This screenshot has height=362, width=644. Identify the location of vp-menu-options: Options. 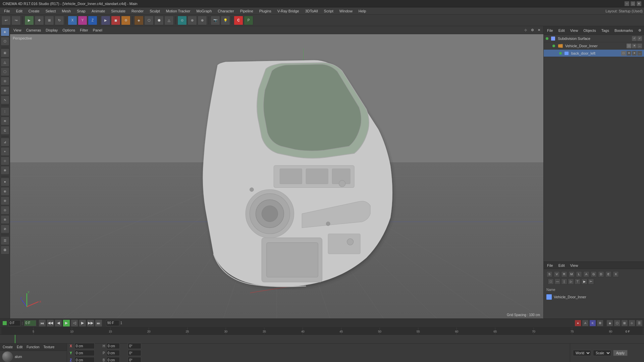
(69, 30).